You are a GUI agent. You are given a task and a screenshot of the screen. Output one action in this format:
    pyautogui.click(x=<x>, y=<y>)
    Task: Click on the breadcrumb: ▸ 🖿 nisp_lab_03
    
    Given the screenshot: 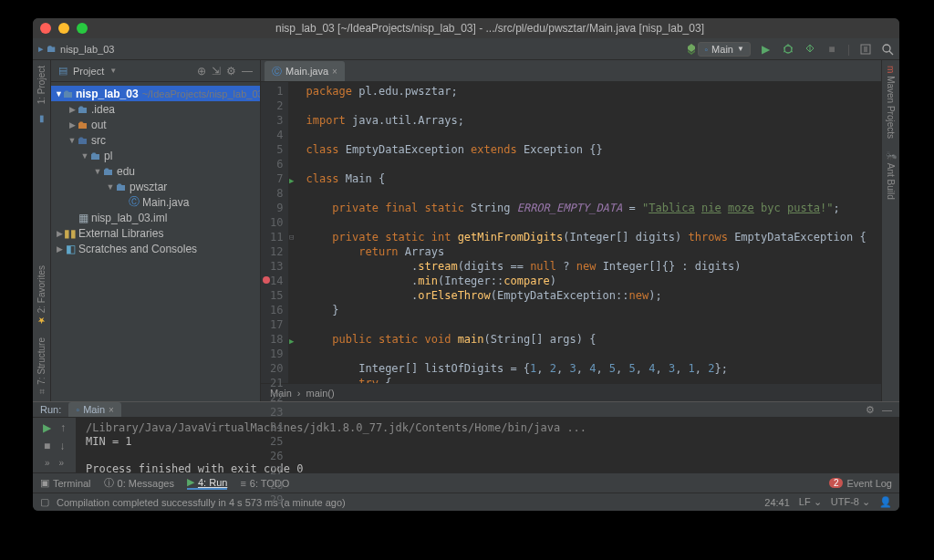 What is the action you would take?
    pyautogui.click(x=77, y=49)
    